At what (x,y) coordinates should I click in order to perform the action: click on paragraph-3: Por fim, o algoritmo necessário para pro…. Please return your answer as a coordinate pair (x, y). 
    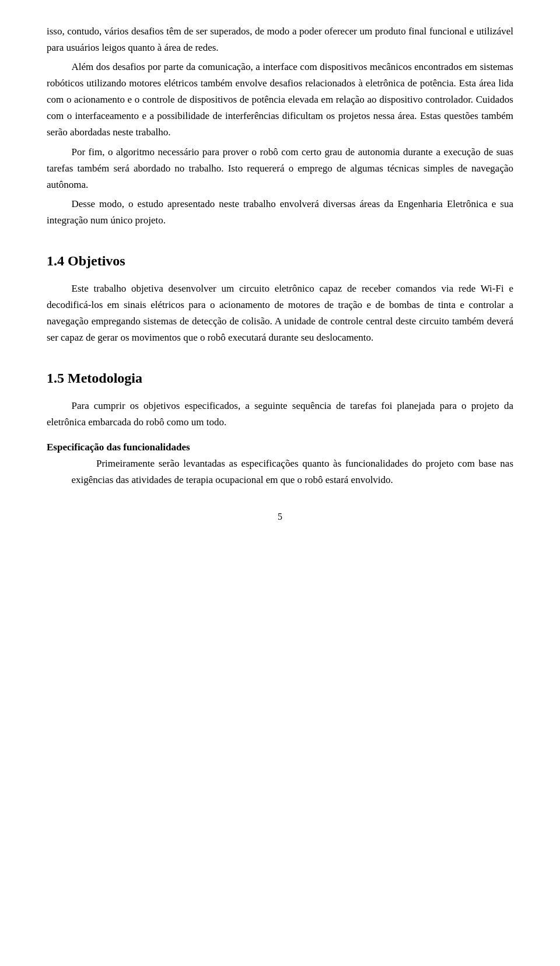
    Looking at the image, I should click on (280, 169).